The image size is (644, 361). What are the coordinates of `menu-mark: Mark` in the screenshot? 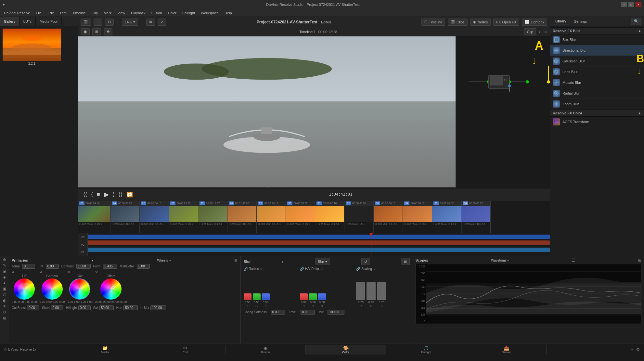 It's located at (108, 13).